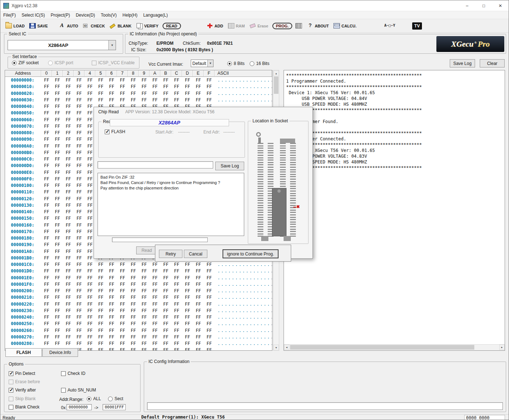 The height and width of the screenshot is (420, 509). Describe the element at coordinates (282, 26) in the screenshot. I see `toolbar-prog-button: PROG.` at that location.